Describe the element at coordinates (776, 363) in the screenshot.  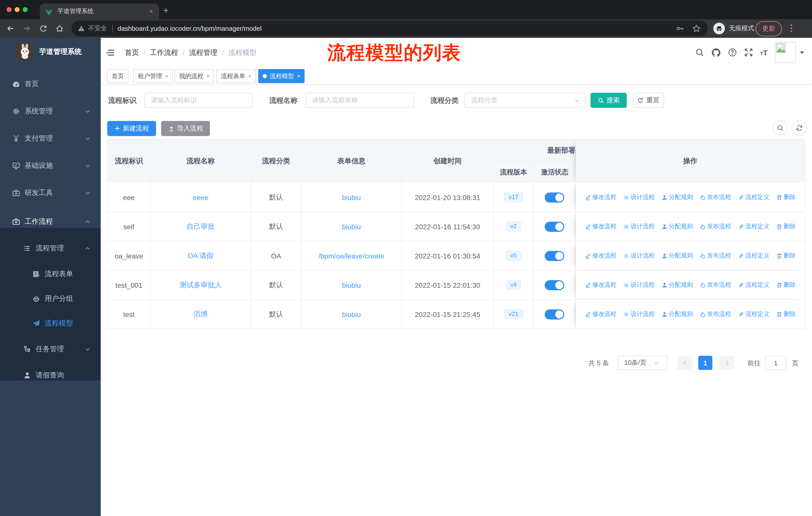
I see `goto-page-input: 1` at that location.